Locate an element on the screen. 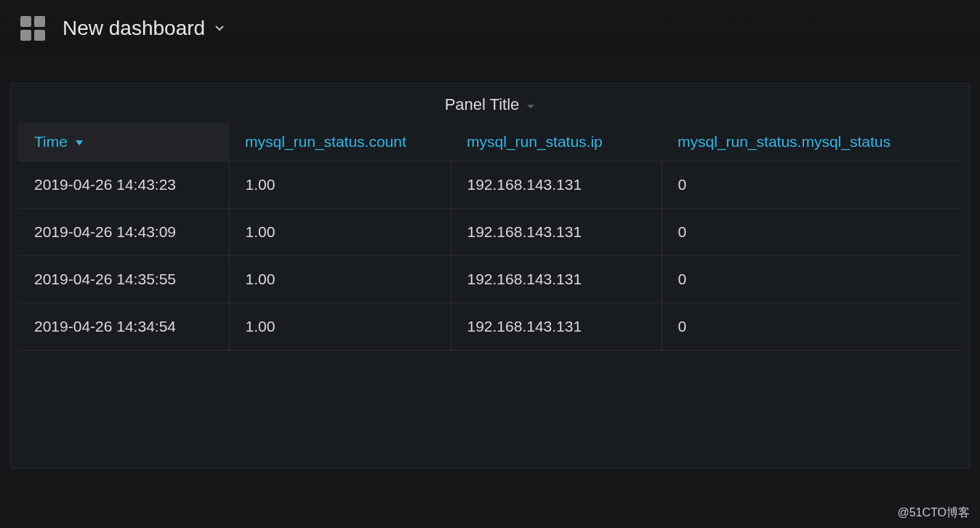  cell-time: 2019-04-26 14:43:23 is located at coordinates (124, 185).